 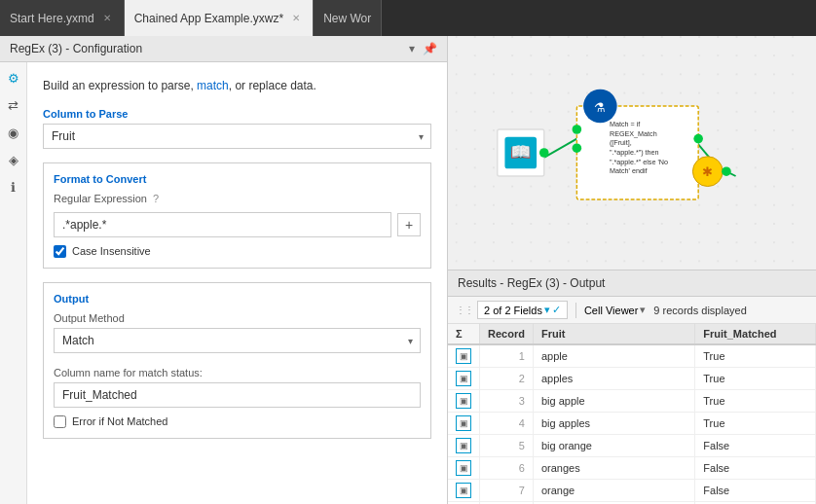 I want to click on panel-pin-icon: 📌, so click(x=430, y=49).